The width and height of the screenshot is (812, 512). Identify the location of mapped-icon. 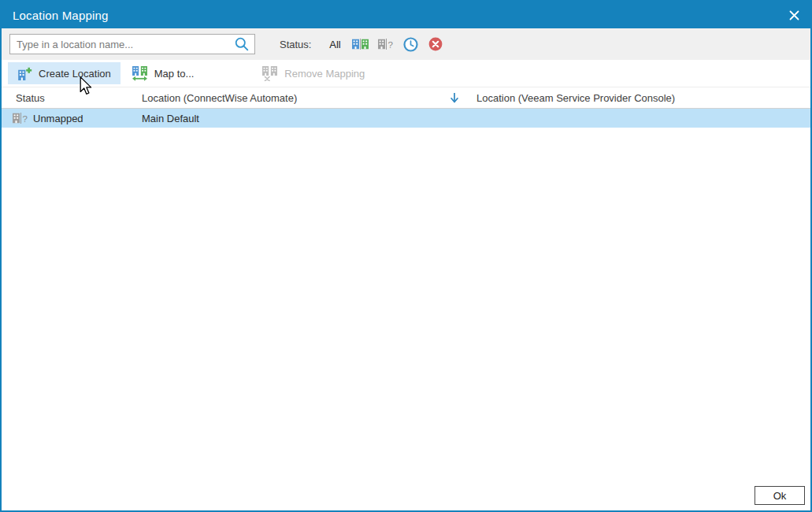
(361, 44).